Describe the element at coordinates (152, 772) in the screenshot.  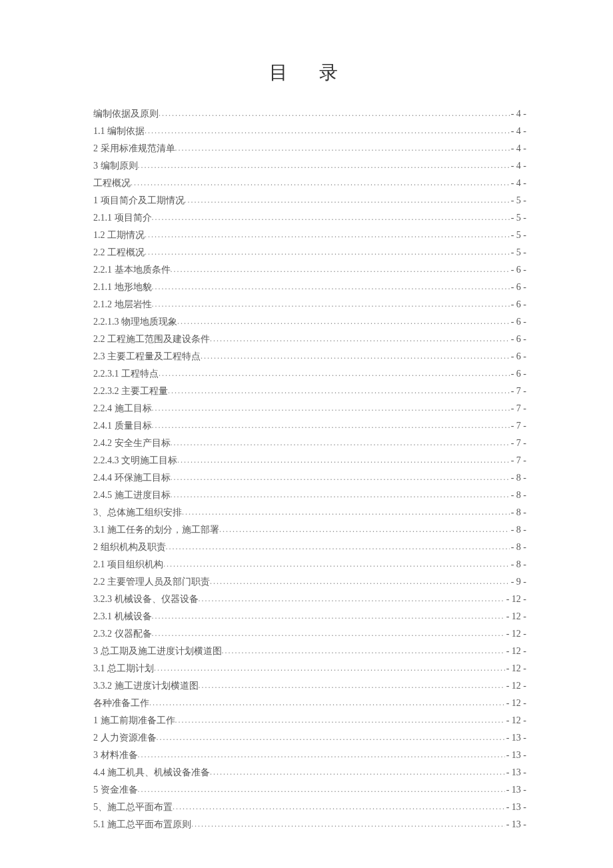
I see `toc-entry-label: 4.4 施工机具、机械设备准备` at that location.